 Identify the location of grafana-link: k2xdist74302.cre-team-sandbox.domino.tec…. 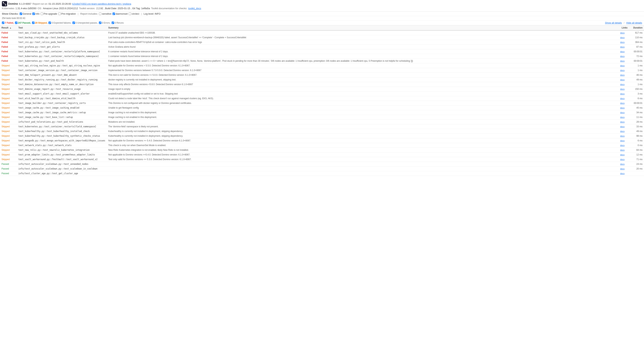
(102, 4).